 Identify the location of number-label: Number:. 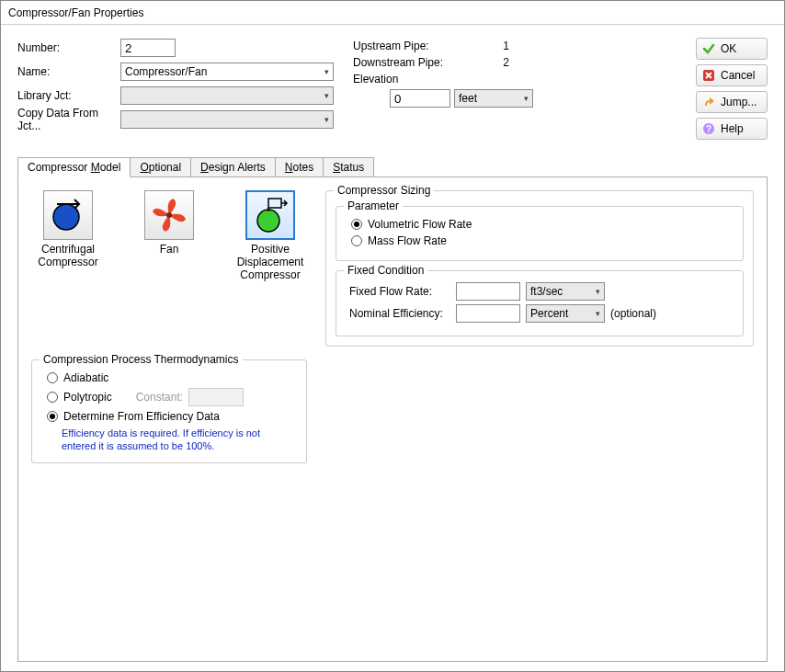
(69, 48).